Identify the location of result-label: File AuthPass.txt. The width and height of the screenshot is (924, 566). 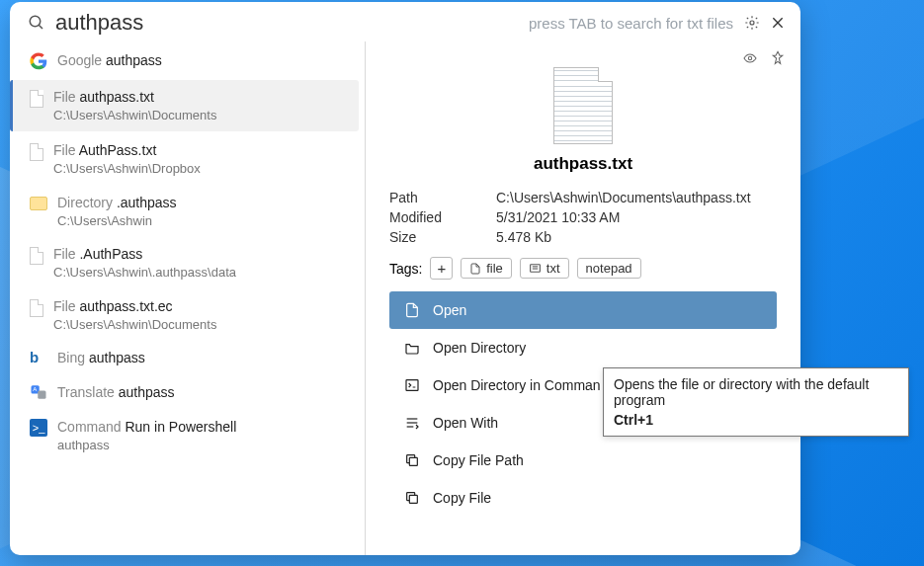
(204, 150).